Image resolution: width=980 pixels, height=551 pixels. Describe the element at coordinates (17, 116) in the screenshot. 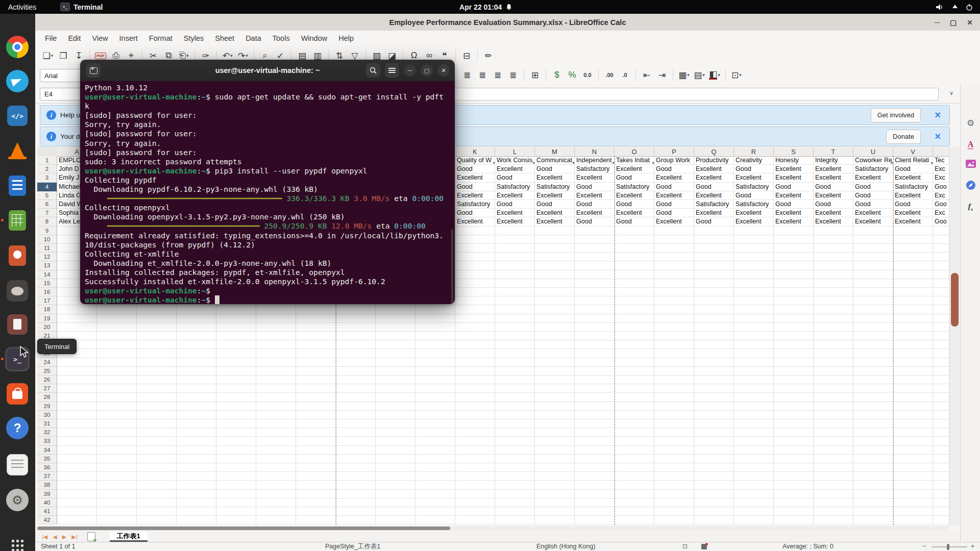

I see `dock-vscode: </>` at that location.